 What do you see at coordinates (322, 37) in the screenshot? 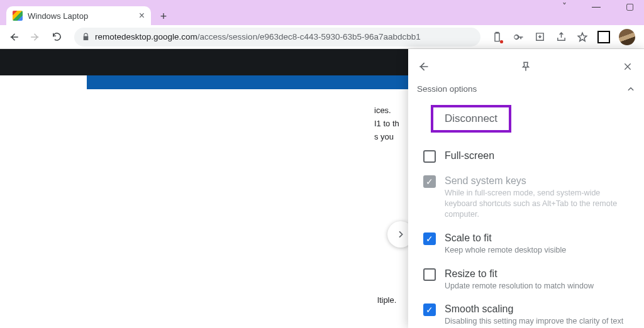
I see `browser-toolbar: remotedesktop.google.com/access/session/…` at bounding box center [322, 37].